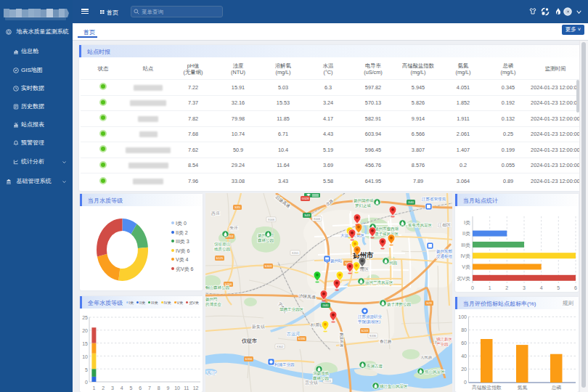  What do you see at coordinates (337, 261) in the screenshot?
I see `svg-text: 扬州站` at bounding box center [337, 261].